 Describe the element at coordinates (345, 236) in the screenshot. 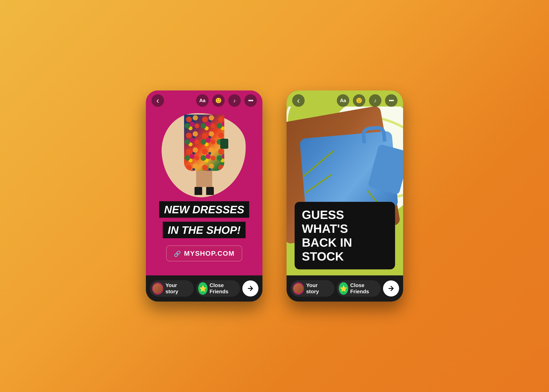

I see `story-text-2: GUESS WHAT'S BACK IN STOCK` at that location.